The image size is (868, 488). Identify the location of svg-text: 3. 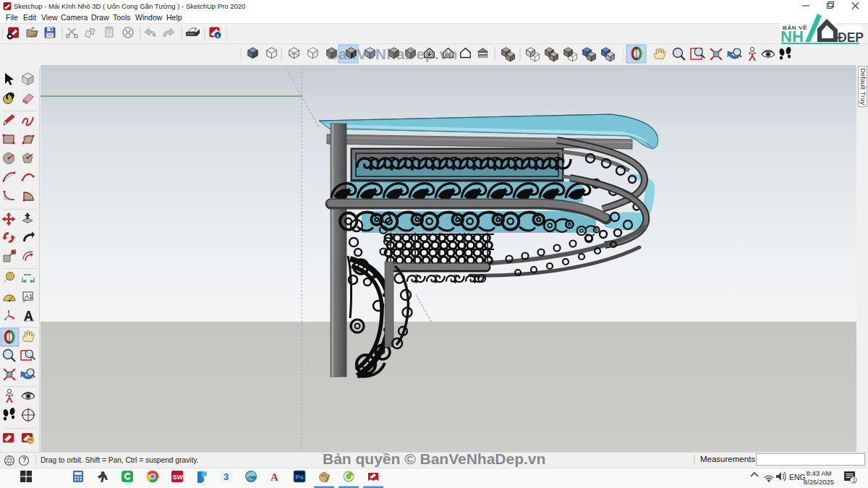
(226, 477).